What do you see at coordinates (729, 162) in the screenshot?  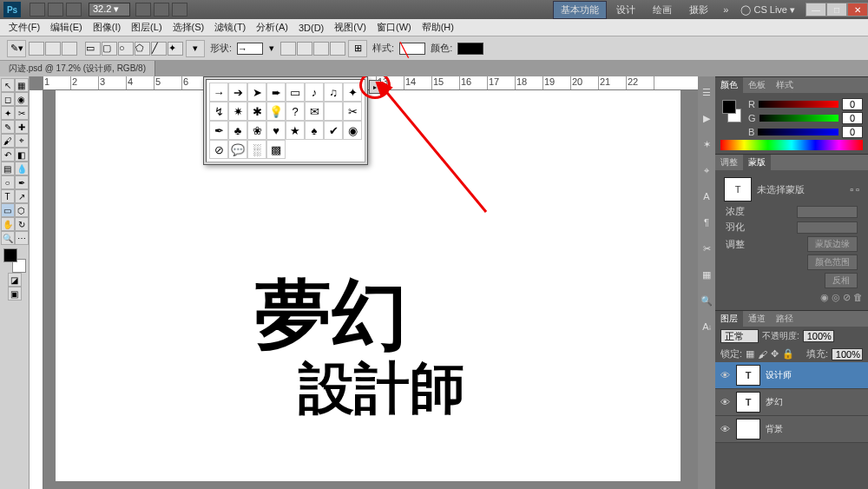 I see `tab-adjust: 调整` at bounding box center [729, 162].